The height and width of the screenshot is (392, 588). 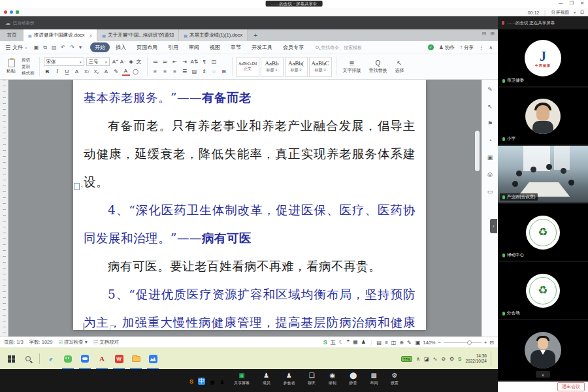 What do you see at coordinates (12, 35) in the screenshot?
I see `home-tab: 首页` at bounding box center [12, 35].